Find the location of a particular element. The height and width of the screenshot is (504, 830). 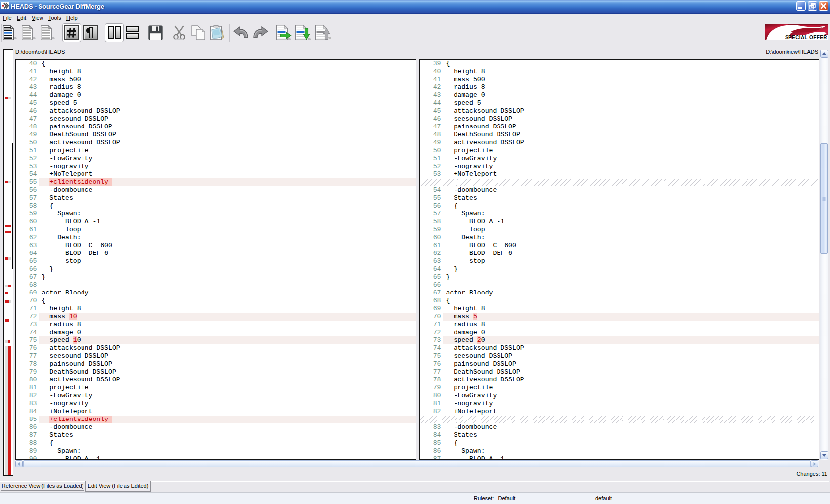

svg-text: SPECIAL OFFER is located at coordinates (806, 38).